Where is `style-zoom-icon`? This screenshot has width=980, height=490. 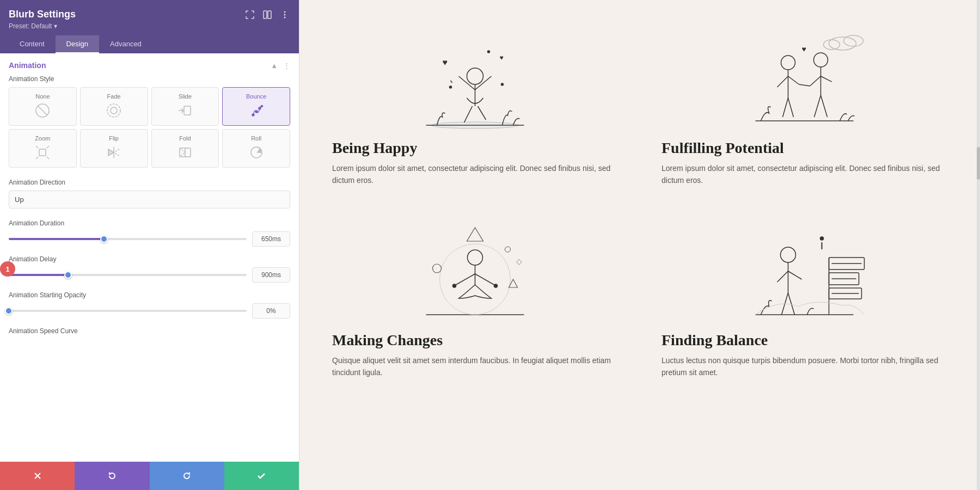
style-zoom-icon is located at coordinates (42, 154).